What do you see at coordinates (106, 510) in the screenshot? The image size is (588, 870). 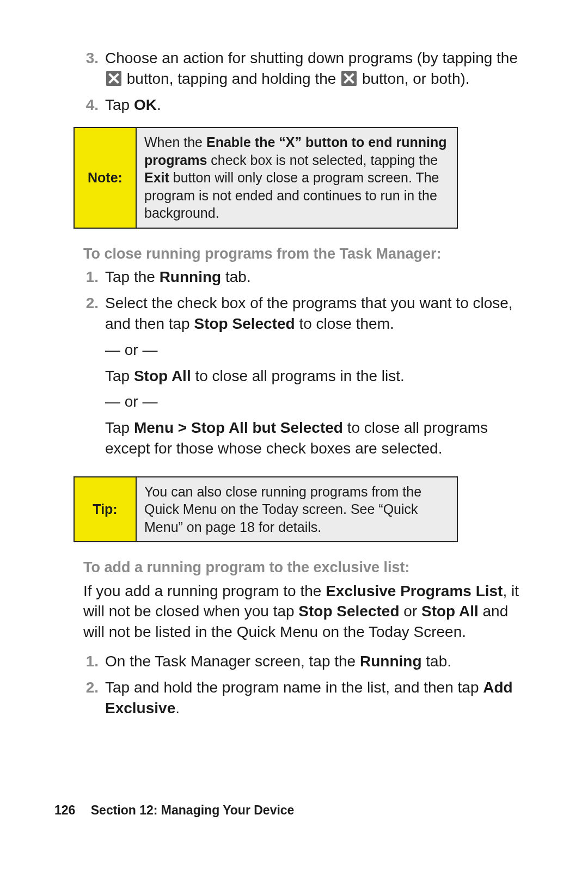 I see `tip-label: Tip:` at bounding box center [106, 510].